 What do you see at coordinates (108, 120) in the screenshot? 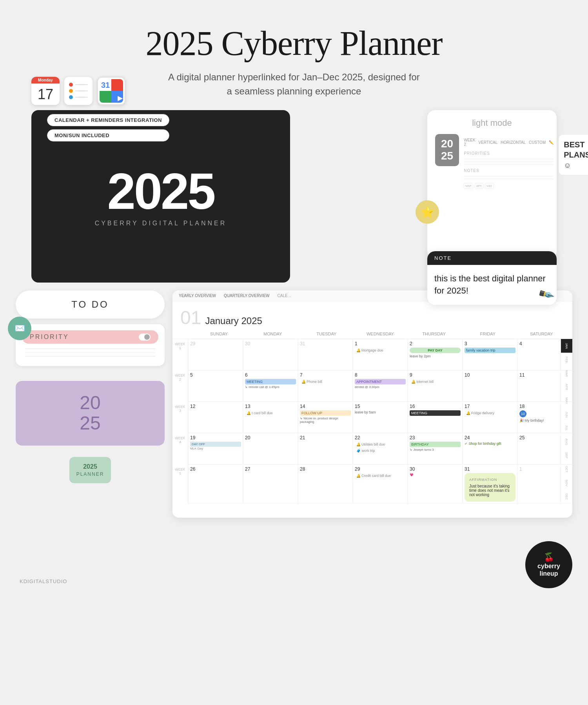
I see `calendar-badge: CALENDAR + REMINDERS INTEGRATION` at bounding box center [108, 120].